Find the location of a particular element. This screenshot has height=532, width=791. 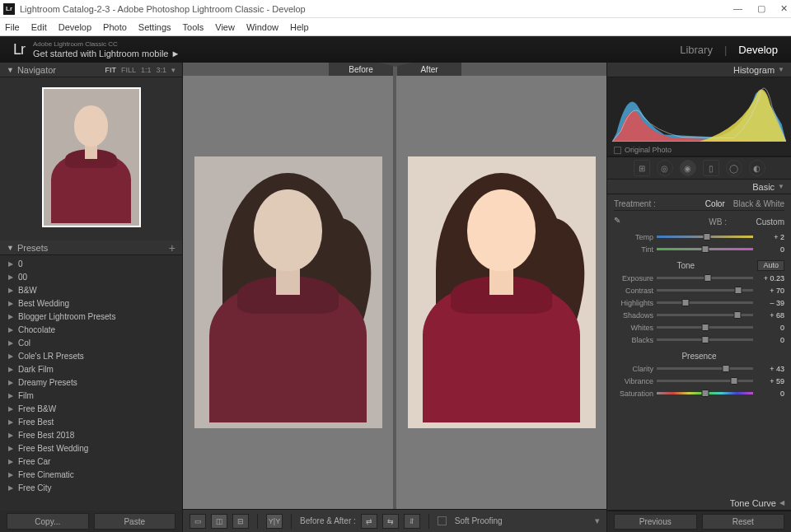

nav-zoom-fill: FILL is located at coordinates (129, 70).